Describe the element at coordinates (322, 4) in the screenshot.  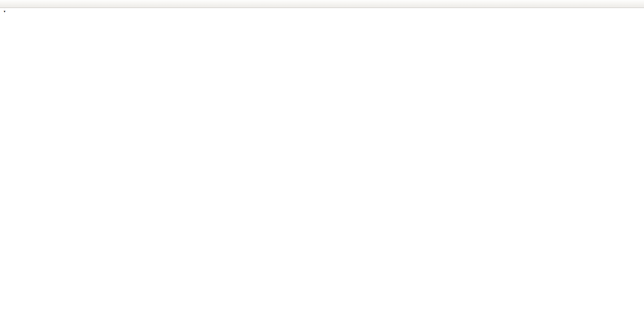
I see `main-toolbar` at that location.